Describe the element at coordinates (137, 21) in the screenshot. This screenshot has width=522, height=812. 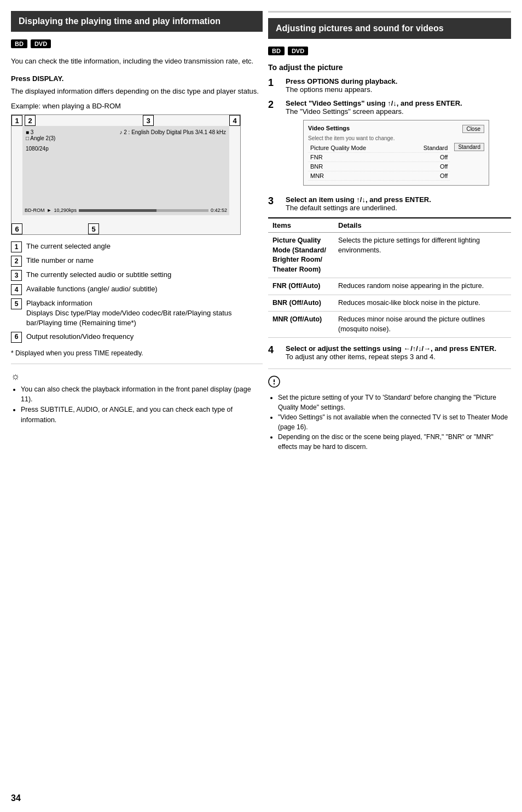
I see `left-section-title: Displaying the playing time and play inf…` at that location.